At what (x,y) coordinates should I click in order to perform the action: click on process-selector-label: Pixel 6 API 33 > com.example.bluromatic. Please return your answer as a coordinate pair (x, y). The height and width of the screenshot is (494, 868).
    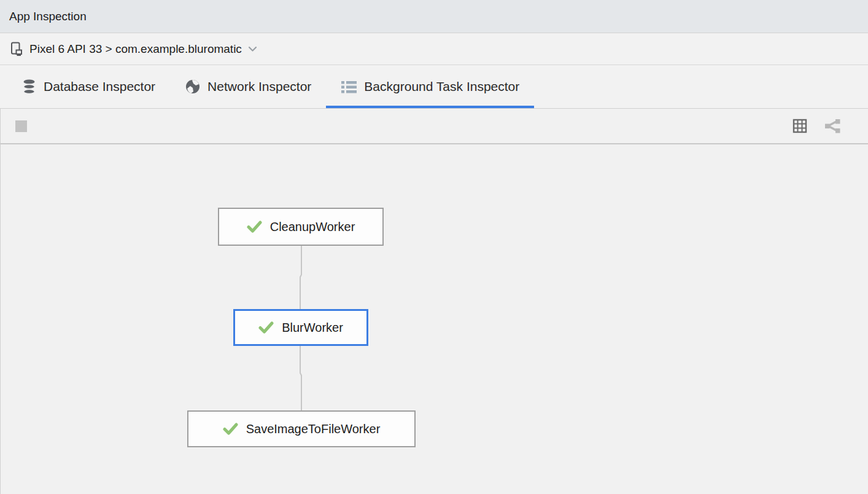
    Looking at the image, I should click on (136, 49).